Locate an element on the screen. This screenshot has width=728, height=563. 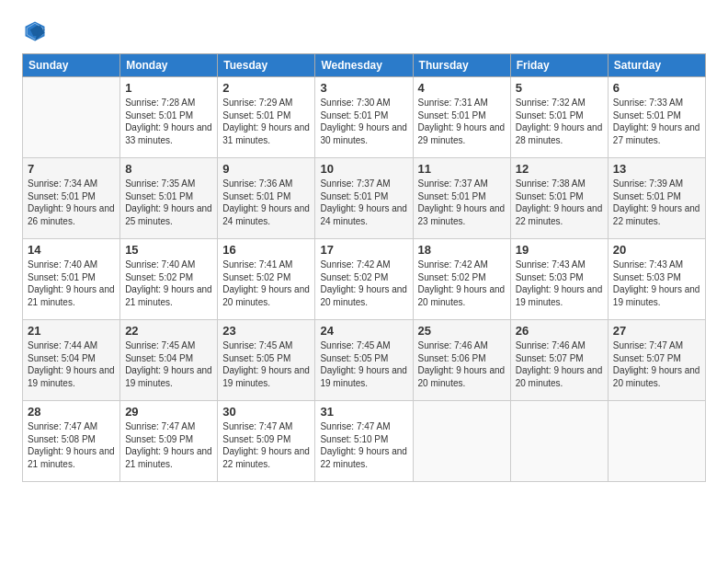
day-info: Sunrise: 7:39 AMSunset: 5:01 PMDaylight:… is located at coordinates (656, 202).